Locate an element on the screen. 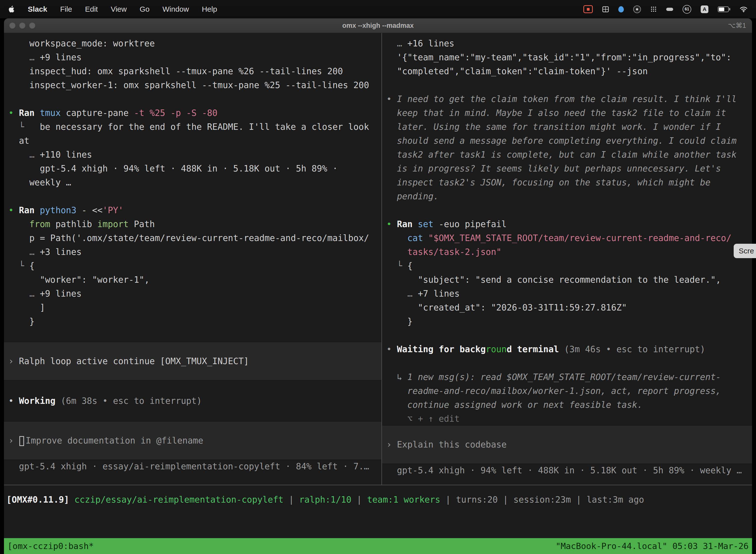 This screenshot has height=554, width=756. terminal-line: • Working (6m 38s • esc to interrupt) is located at coordinates (193, 401).